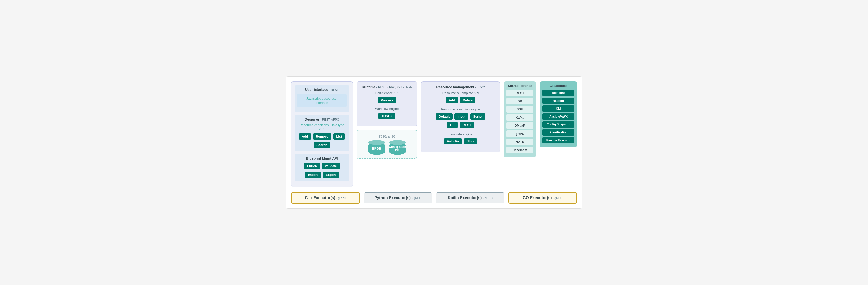 Image resolution: width=868 pixels, height=285 pixels. Describe the element at coordinates (387, 104) in the screenshot. I see `runtime-panel: Runtime - REST, gRPC, Kafka, Nats Self-S…` at that location.